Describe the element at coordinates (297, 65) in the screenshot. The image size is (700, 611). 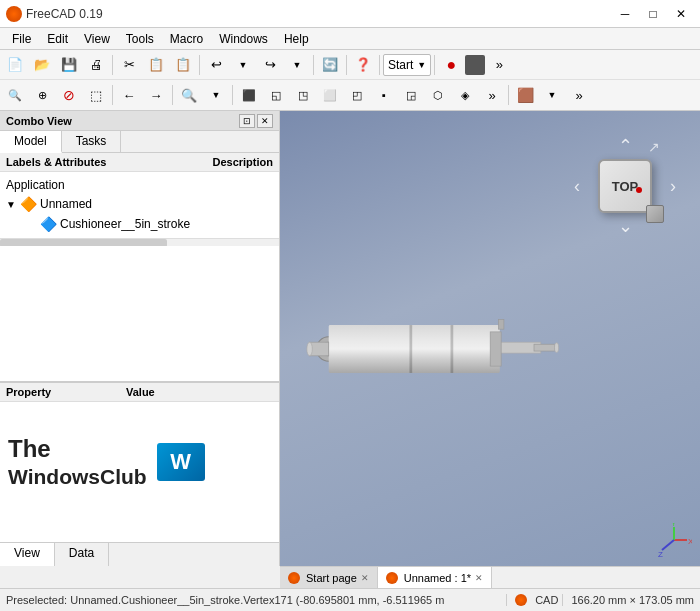
I see `redo-arrow: ▼` at that location.